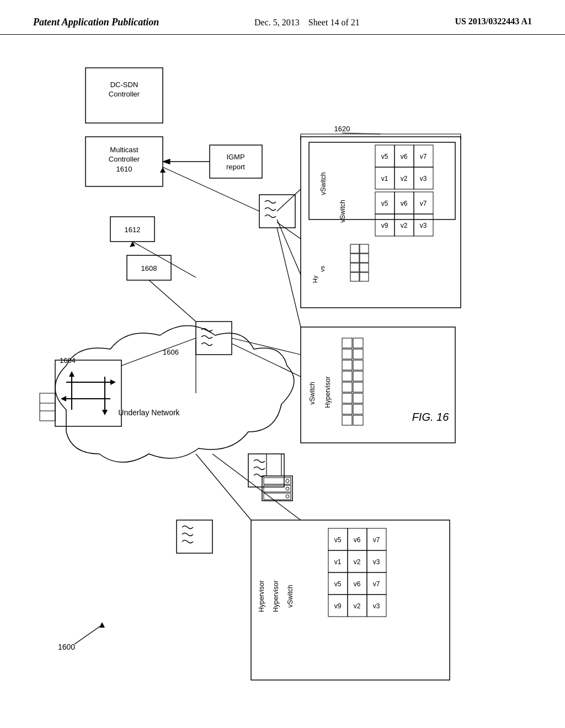  I want to click on underlay-label: Underlay Network, so click(149, 413).